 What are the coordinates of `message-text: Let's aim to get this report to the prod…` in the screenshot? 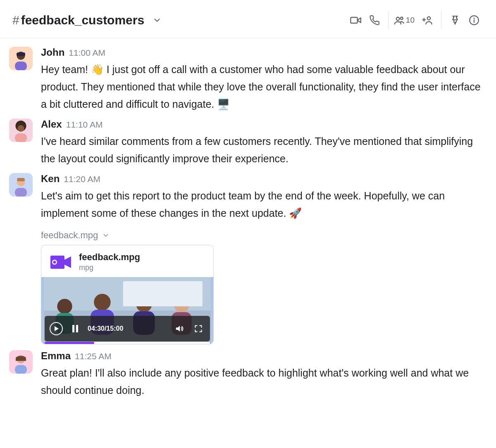 It's located at (262, 204).